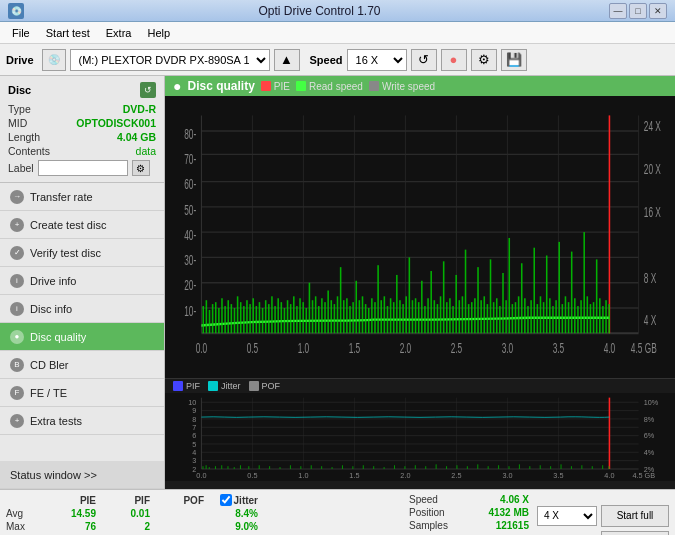 The image size is (675, 535). I want to click on legend-pof: POF, so click(265, 386).